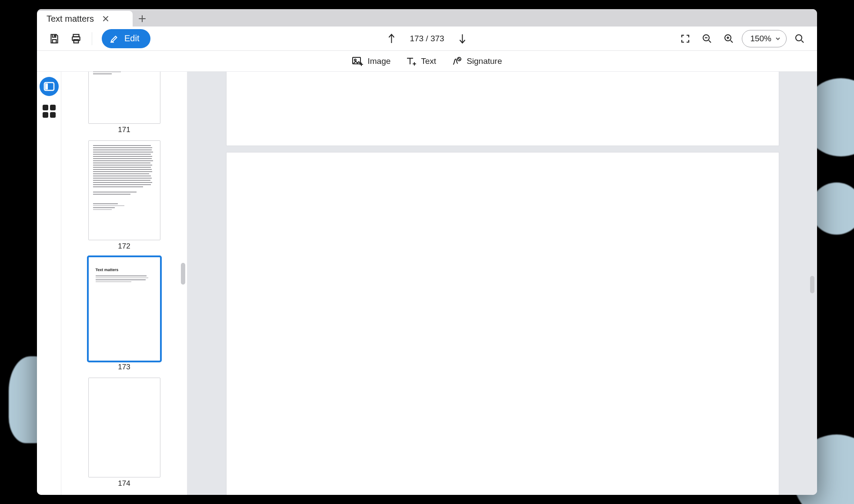  Describe the element at coordinates (503, 109) in the screenshot. I see `page-previous-bottom` at that location.